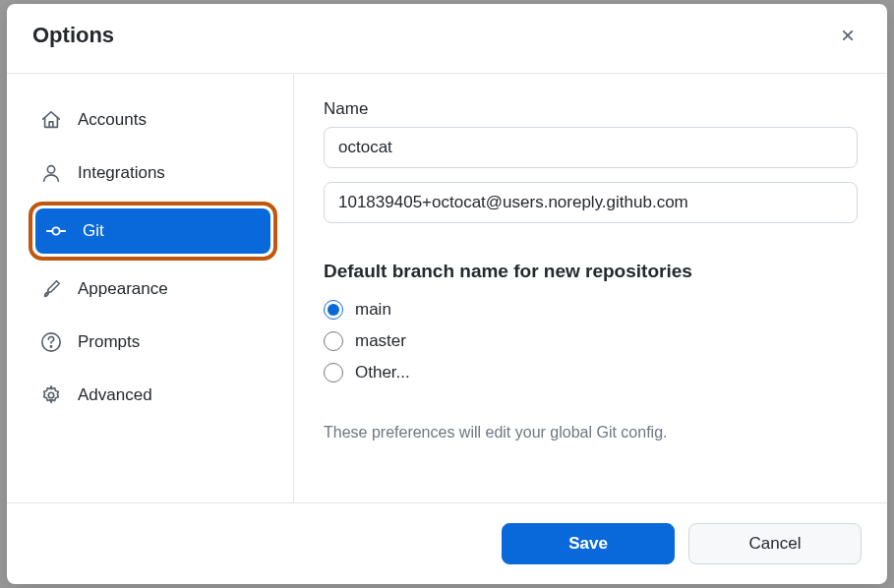  What do you see at coordinates (51, 173) in the screenshot?
I see `person-icon` at bounding box center [51, 173].